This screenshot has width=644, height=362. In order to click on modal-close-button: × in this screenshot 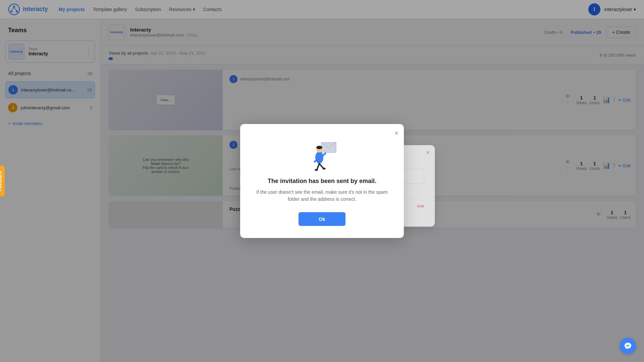, I will do `click(396, 133)`.